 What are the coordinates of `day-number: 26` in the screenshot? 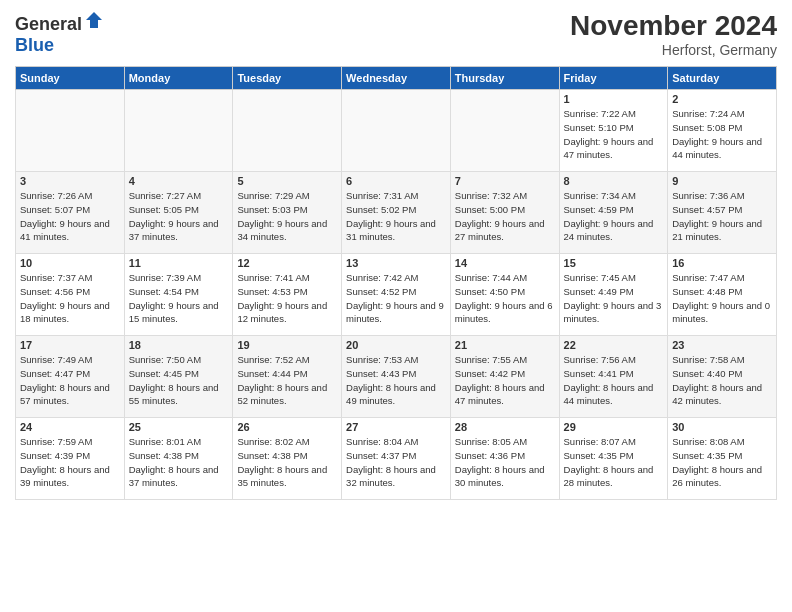 It's located at (287, 427).